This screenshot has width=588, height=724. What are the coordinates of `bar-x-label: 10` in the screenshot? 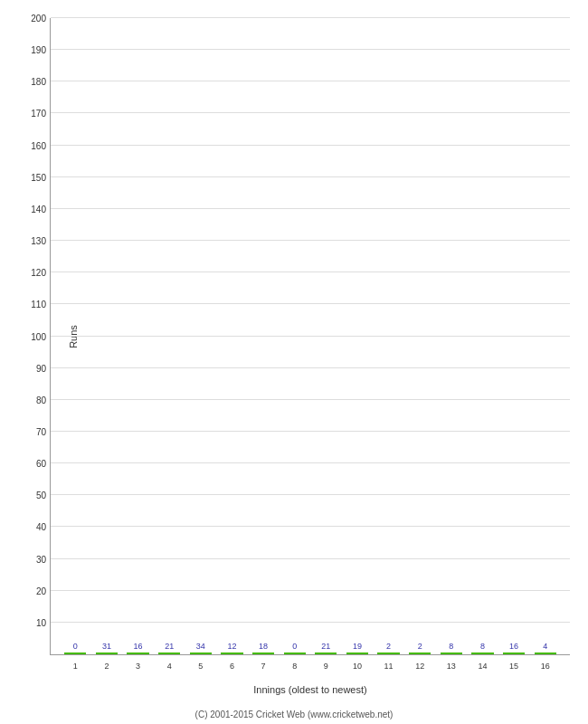 It's located at (357, 666).